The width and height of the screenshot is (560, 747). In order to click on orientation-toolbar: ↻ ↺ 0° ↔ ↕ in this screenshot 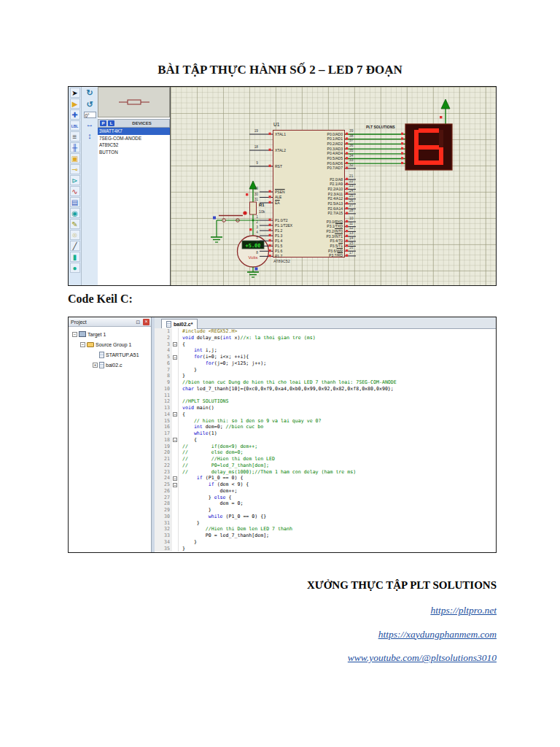, I will do `click(90, 186)`.